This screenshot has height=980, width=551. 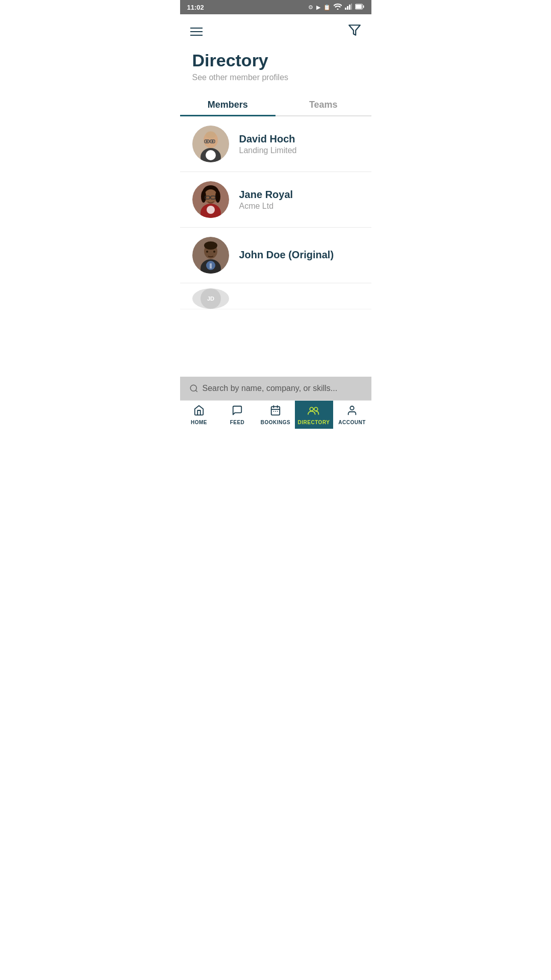 I want to click on gear-icon: ⚙, so click(x=311, y=7).